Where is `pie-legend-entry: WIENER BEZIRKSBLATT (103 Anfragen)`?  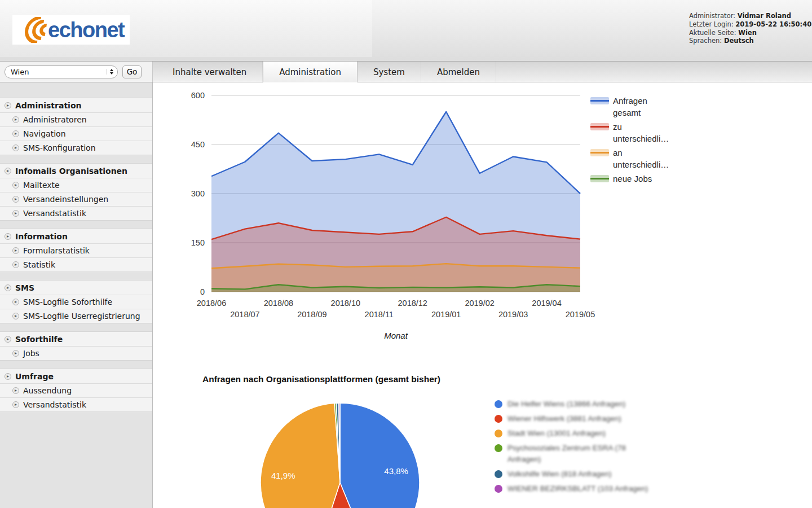
pie-legend-entry: WIENER BEZIRKSBLATT (103 Anfragen) is located at coordinates (574, 489).